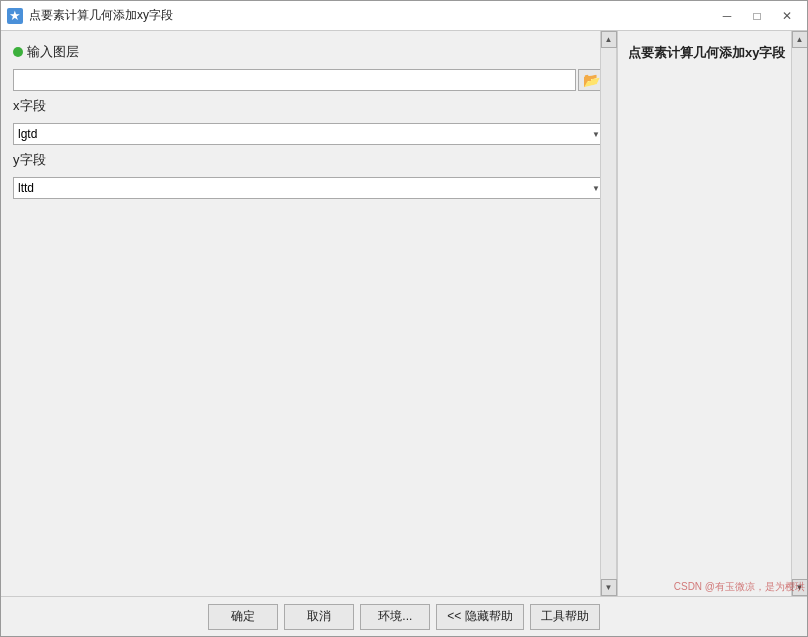 The image size is (808, 637). What do you see at coordinates (592, 80) in the screenshot?
I see `folder-icon: 📂` at bounding box center [592, 80].